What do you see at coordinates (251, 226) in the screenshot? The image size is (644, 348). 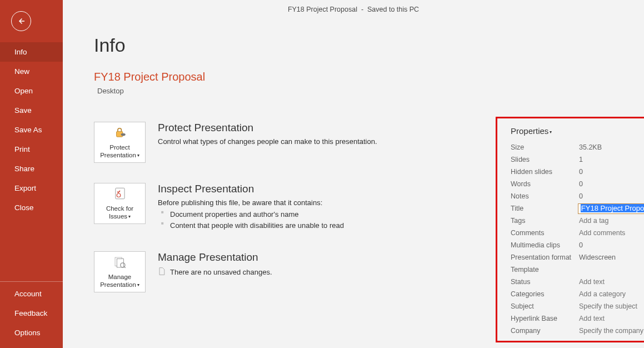 I see `inspect-issue-item: Content that people with disabilities ar…` at bounding box center [251, 226].